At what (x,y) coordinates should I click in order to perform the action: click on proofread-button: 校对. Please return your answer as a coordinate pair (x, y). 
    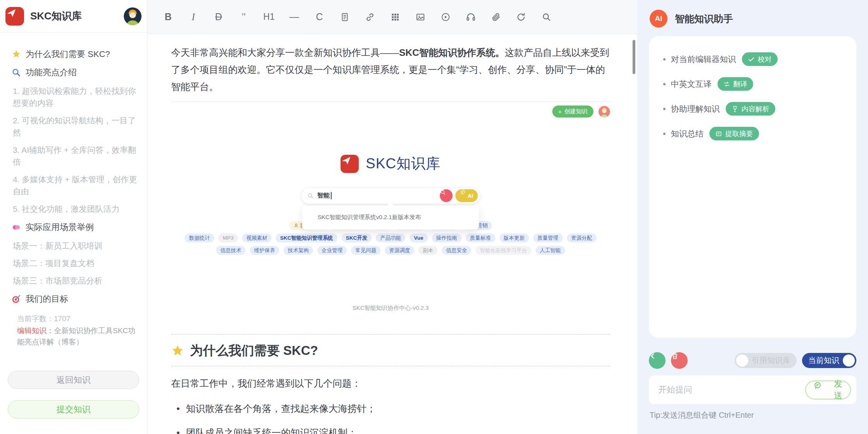
    Looking at the image, I should click on (760, 59).